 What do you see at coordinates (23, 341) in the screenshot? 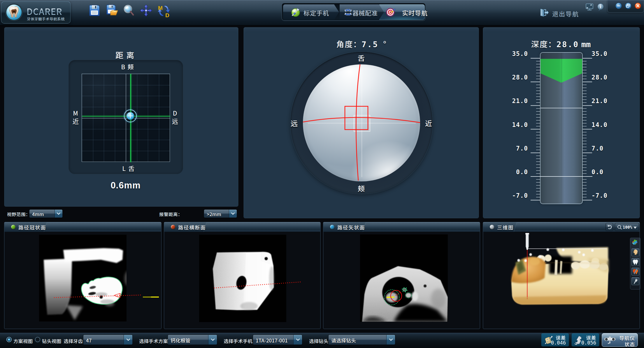
I see `radio-plan-view-label: 方案视图` at bounding box center [23, 341].